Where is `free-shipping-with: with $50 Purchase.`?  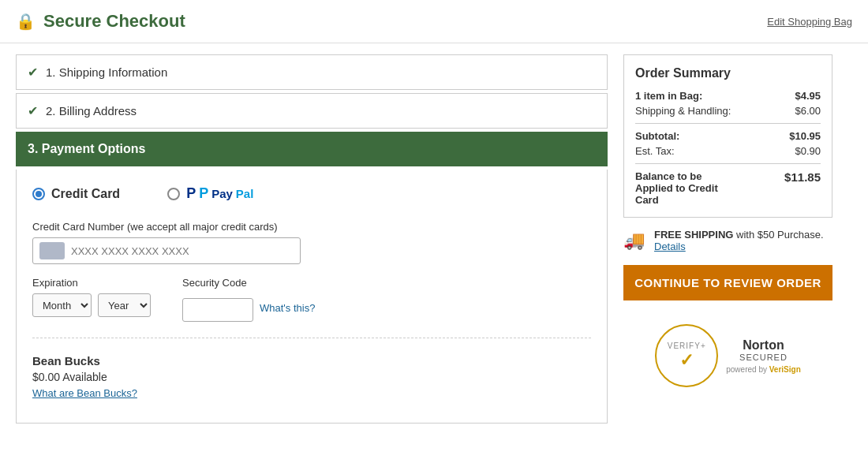 free-shipping-with: with $50 Purchase. is located at coordinates (778, 235).